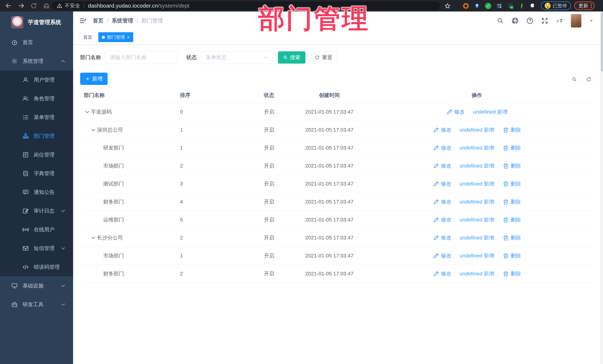  I want to click on table-row: 芋道源码0开启2021-01-05 17:03:47修改undefined新增, so click(336, 112).